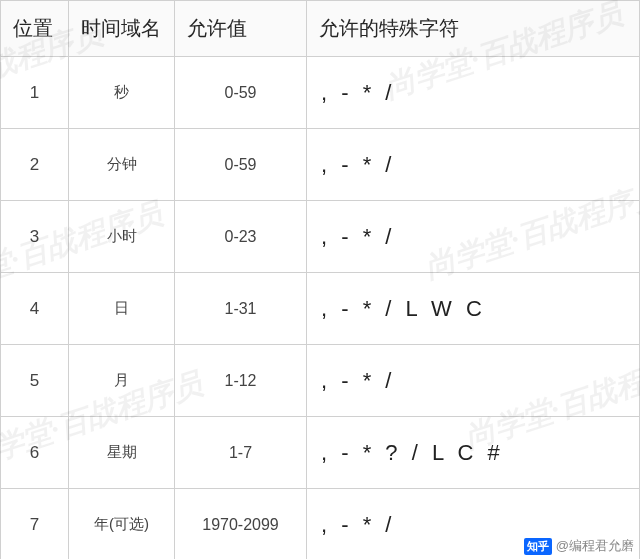 This screenshot has height=559, width=640. What do you see at coordinates (122, 29) in the screenshot?
I see `header-field: 时间域名` at bounding box center [122, 29].